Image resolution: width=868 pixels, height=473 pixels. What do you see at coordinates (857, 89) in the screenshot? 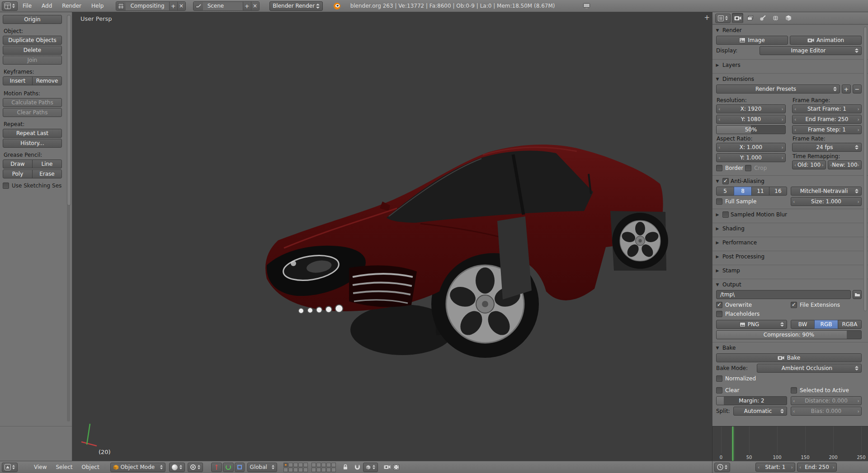
I see `preset-remove-button` at bounding box center [857, 89].